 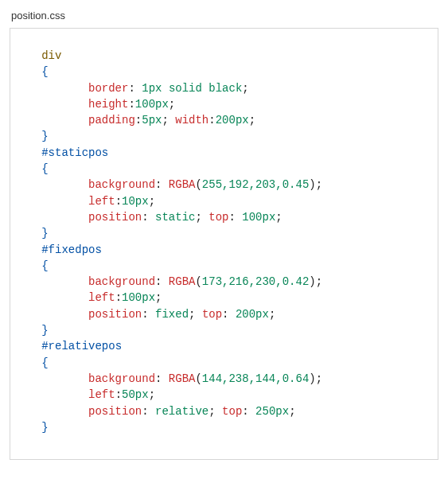 I want to click on css-value: fixed, so click(x=172, y=314).